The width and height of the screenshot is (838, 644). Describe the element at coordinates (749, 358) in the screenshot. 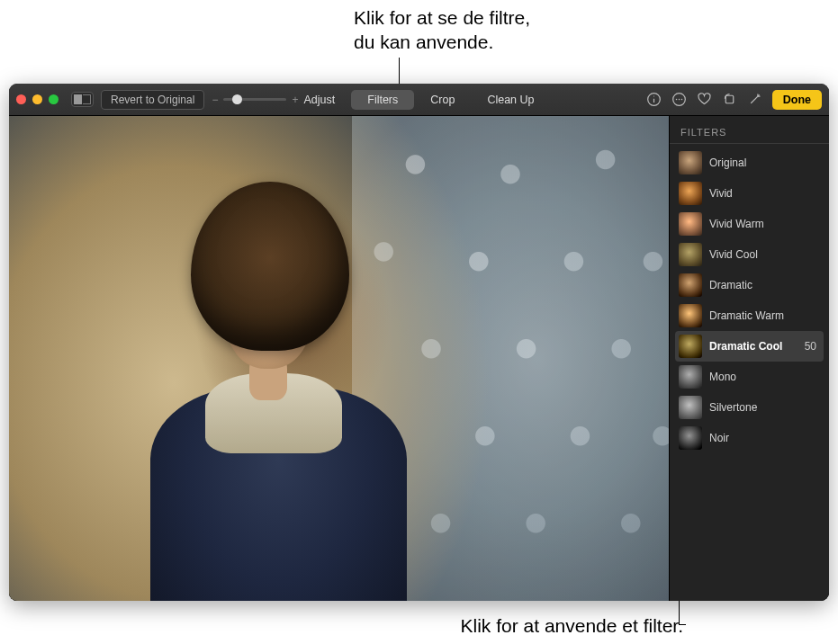

I see `filters-sidebar: FILTERS OriginalVividVivid WarmVivid Coo…` at that location.